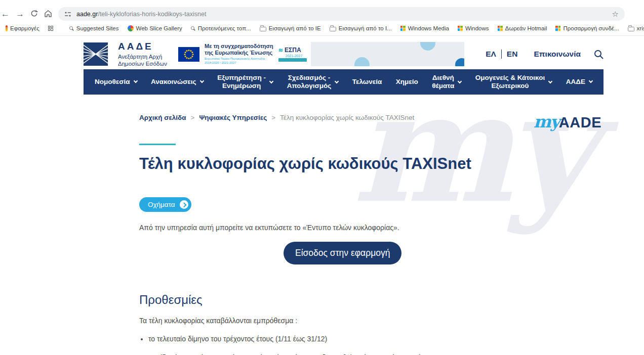 The image size is (644, 355). Describe the element at coordinates (177, 82) in the screenshot. I see `nav-anakoinoseis: Ανακοινώσεις` at that location.